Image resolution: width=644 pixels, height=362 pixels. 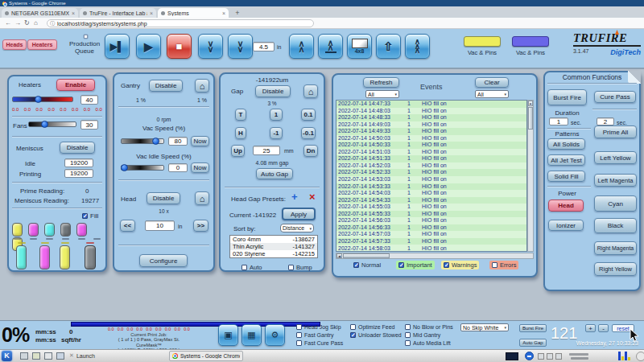 What do you see at coordinates (148, 47) in the screenshot?
I see `play-button: ▶` at bounding box center [148, 47].